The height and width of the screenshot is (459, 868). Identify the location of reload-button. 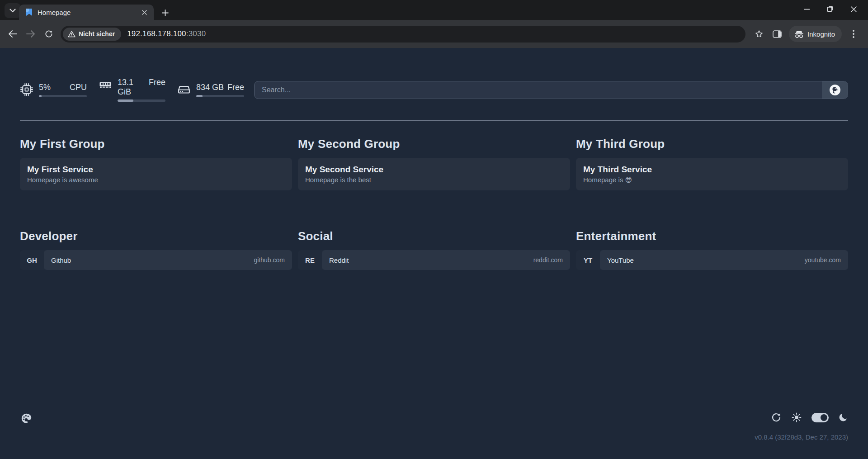
(49, 34).